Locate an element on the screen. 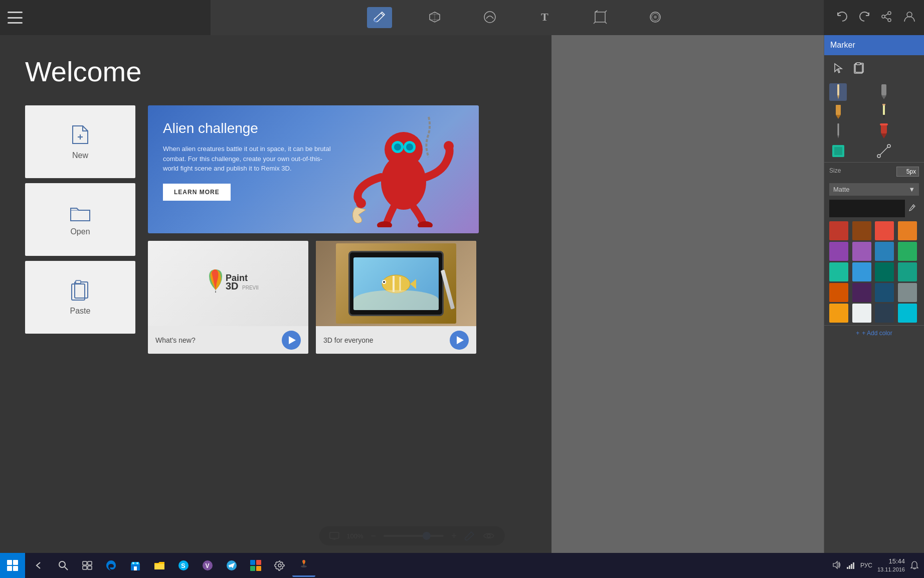 The width and height of the screenshot is (924, 578). size-label: Size is located at coordinates (835, 171).